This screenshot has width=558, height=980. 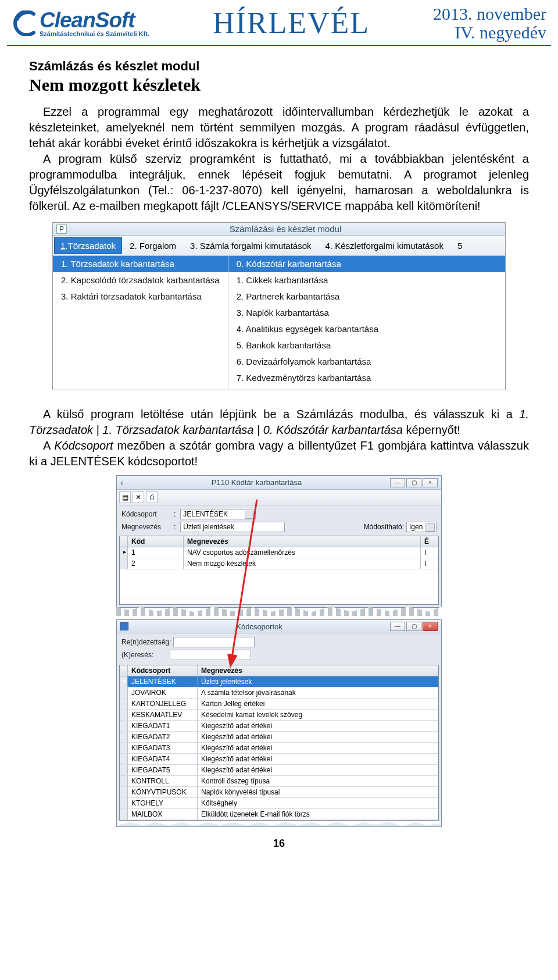 What do you see at coordinates (279, 824) in the screenshot?
I see `ragged-bottom` at bounding box center [279, 824].